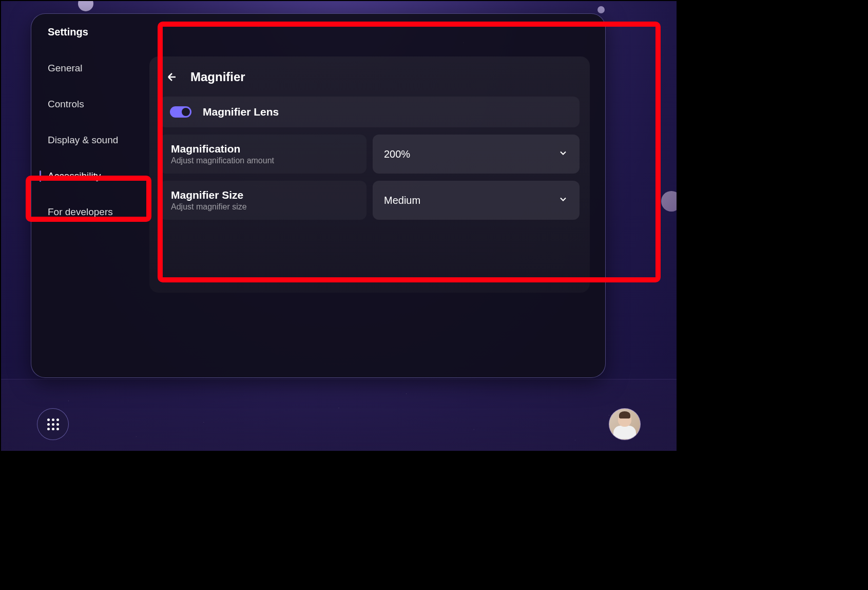 The image size is (868, 590). What do you see at coordinates (263, 200) in the screenshot?
I see `magnifier-size-info: Magnifier Size Adjust magnifier size` at bounding box center [263, 200].